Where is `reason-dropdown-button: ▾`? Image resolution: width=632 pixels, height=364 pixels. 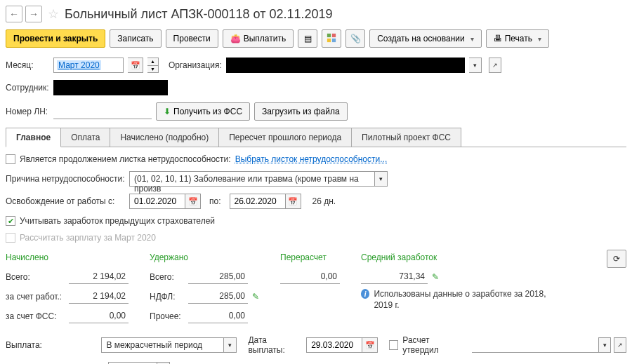 reason-dropdown-button: ▾ is located at coordinates (381, 179).